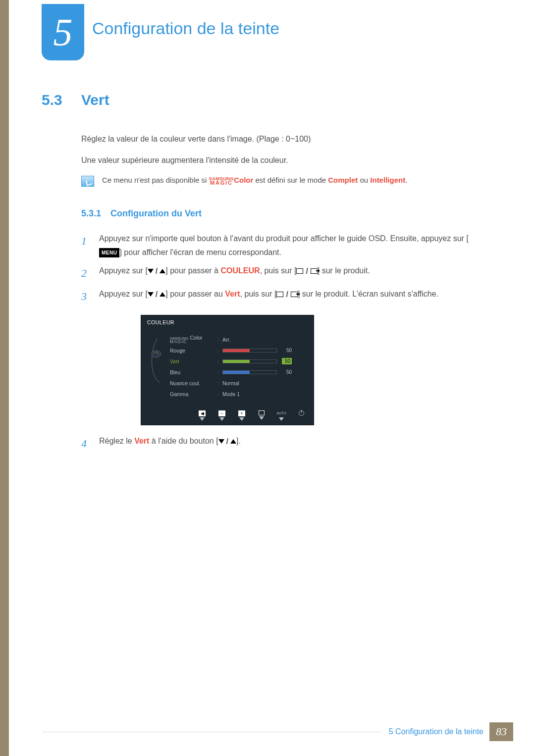 This screenshot has width=535, height=756. Describe the element at coordinates (281, 416) in the screenshot. I see `osd-btn-auto: AUTO` at that location.